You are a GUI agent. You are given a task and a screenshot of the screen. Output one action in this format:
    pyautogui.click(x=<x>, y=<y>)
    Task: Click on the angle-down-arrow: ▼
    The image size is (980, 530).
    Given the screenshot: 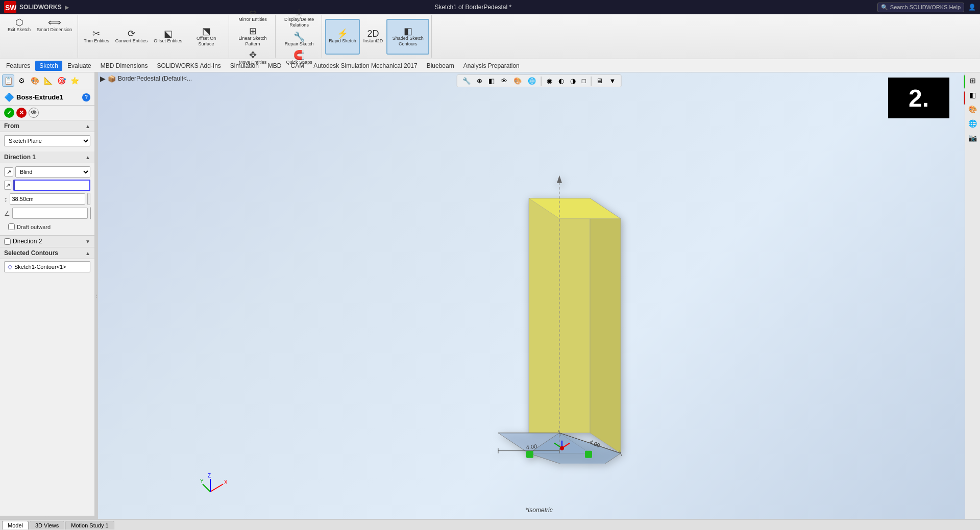 What is the action you would take?
    pyautogui.click(x=91, y=216)
    